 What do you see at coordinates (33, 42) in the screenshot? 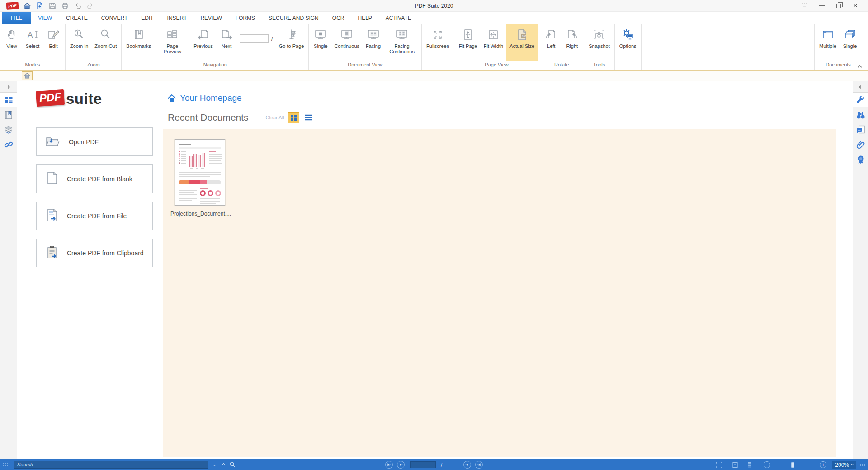
I see `select-mode-button: A Select` at bounding box center [33, 42].